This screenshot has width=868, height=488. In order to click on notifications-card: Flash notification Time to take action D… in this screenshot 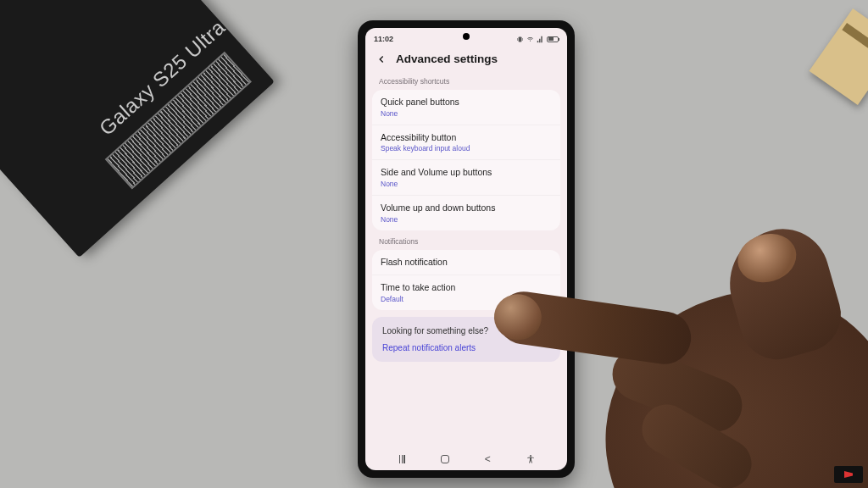, I will do `click(466, 280)`.